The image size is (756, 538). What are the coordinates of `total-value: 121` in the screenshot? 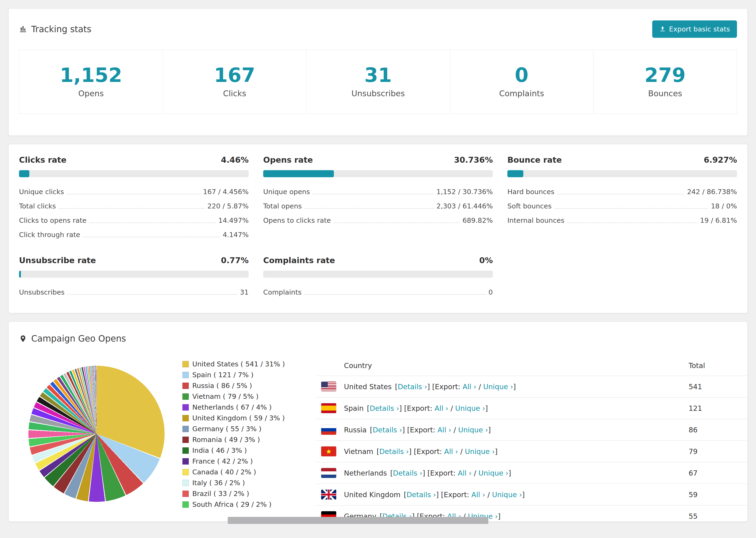 It's located at (716, 408).